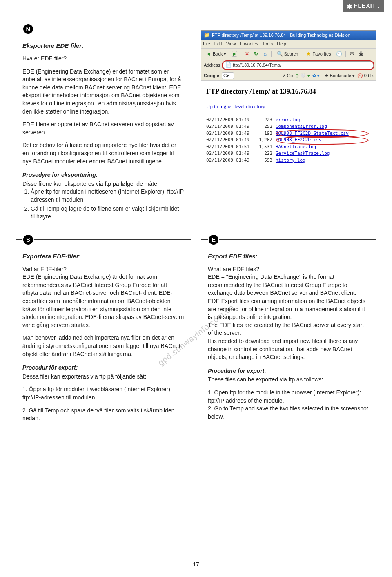  I want to click on section-badge-n: N, so click(28, 29).